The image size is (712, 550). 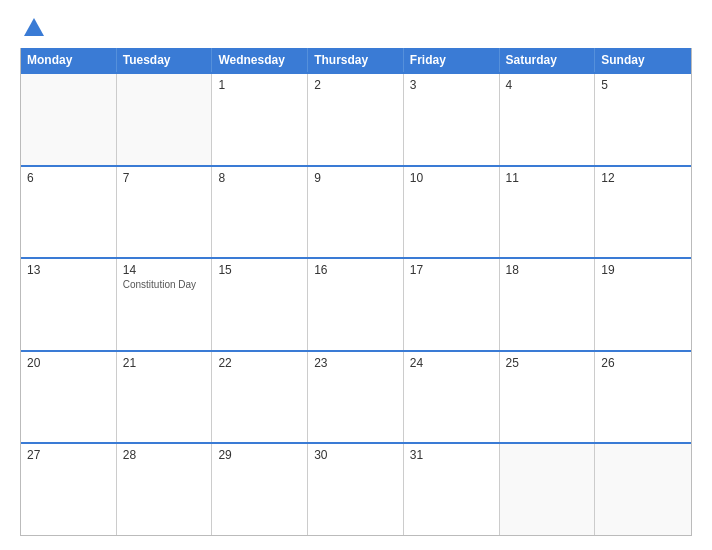 What do you see at coordinates (643, 178) in the screenshot?
I see `day-number: 12` at bounding box center [643, 178].